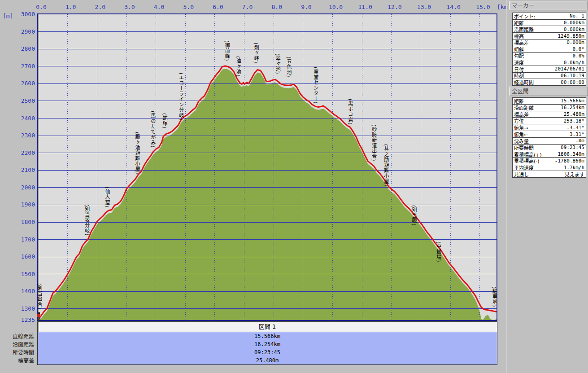  Describe the element at coordinates (521, 135) in the screenshot. I see `row-label: 俯角←` at that location.